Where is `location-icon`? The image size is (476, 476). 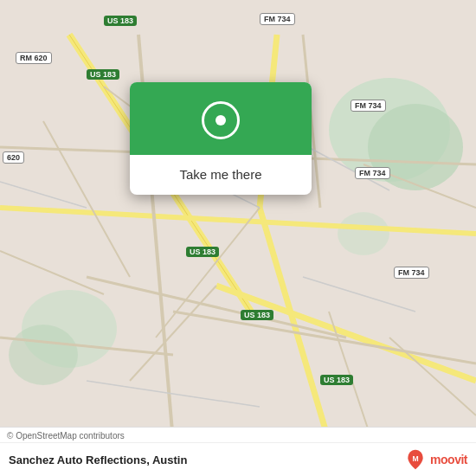
location-icon is located at coordinates (221, 120).